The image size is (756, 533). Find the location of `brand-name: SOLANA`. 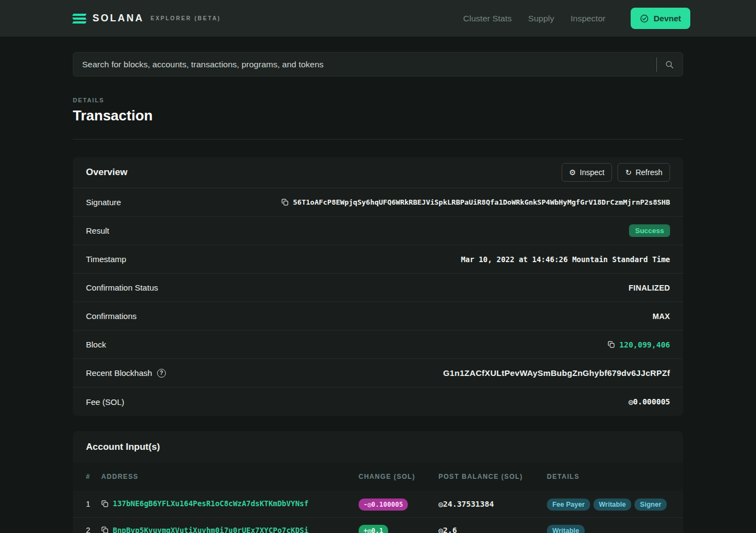

brand-name: SOLANA is located at coordinates (118, 19).